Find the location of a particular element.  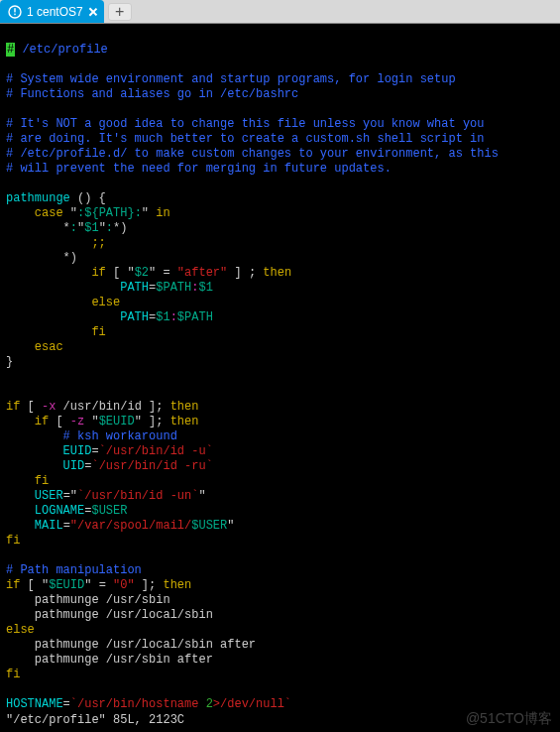

var: UID is located at coordinates (74, 466).